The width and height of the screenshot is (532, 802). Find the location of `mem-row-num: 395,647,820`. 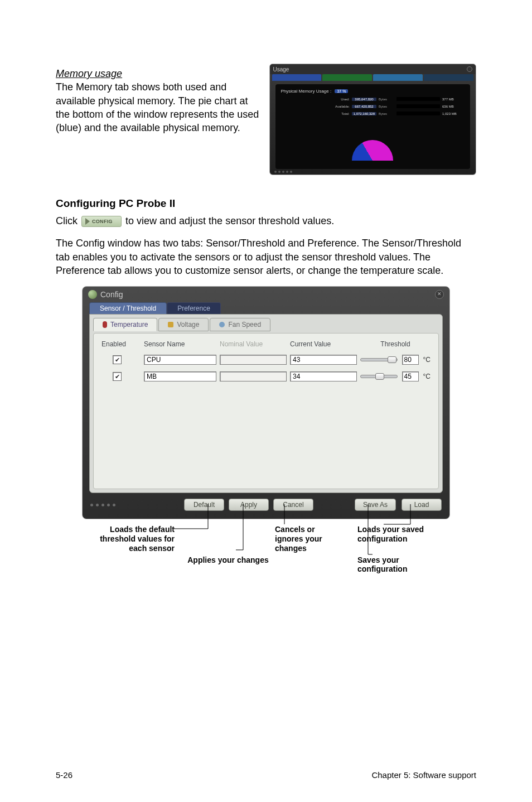

mem-row-num: 395,647,820 is located at coordinates (364, 99).